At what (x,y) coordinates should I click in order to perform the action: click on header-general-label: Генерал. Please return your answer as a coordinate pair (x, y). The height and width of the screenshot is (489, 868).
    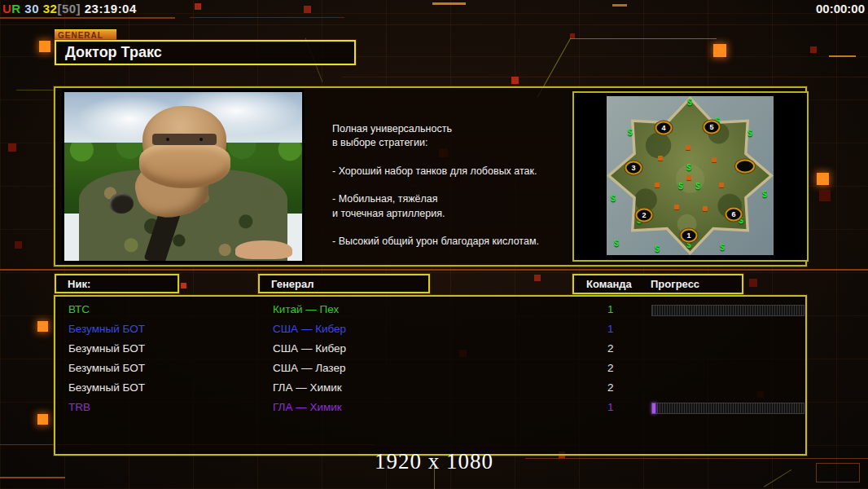
    Looking at the image, I should click on (292, 284).